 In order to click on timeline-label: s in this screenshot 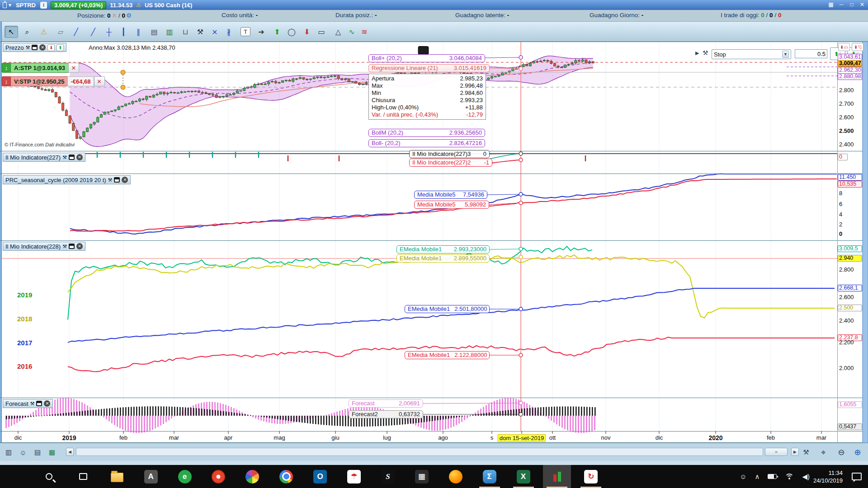, I will do `click(492, 437)`.